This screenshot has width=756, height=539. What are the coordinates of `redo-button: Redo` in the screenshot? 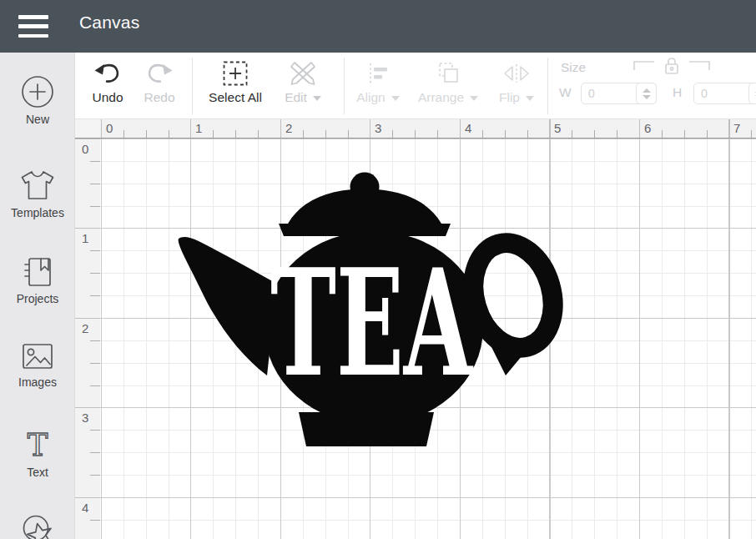 It's located at (159, 82).